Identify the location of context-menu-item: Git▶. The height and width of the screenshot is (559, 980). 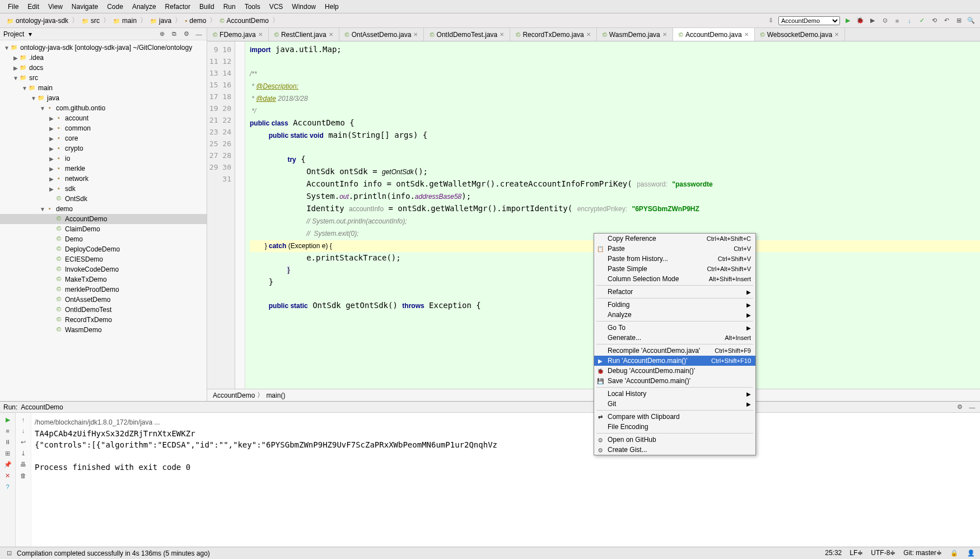
(675, 404).